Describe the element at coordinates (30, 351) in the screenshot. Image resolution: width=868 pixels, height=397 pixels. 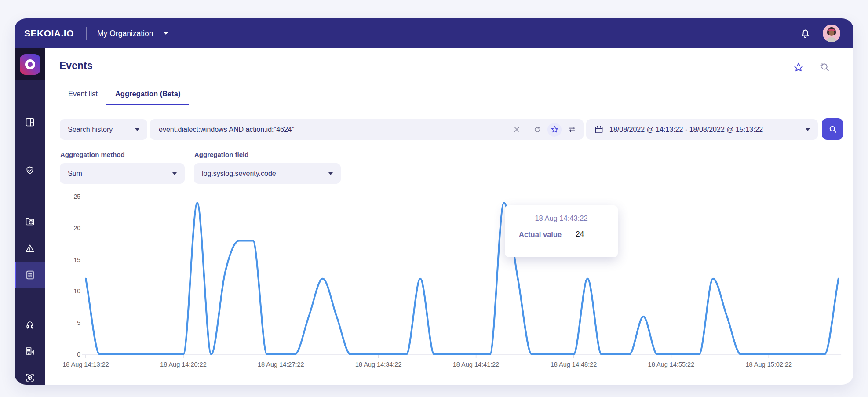
I see `sidebar-item-community` at that location.